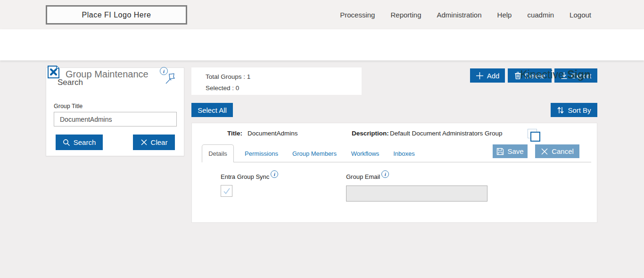  I want to click on copy-group-icon, so click(535, 136).